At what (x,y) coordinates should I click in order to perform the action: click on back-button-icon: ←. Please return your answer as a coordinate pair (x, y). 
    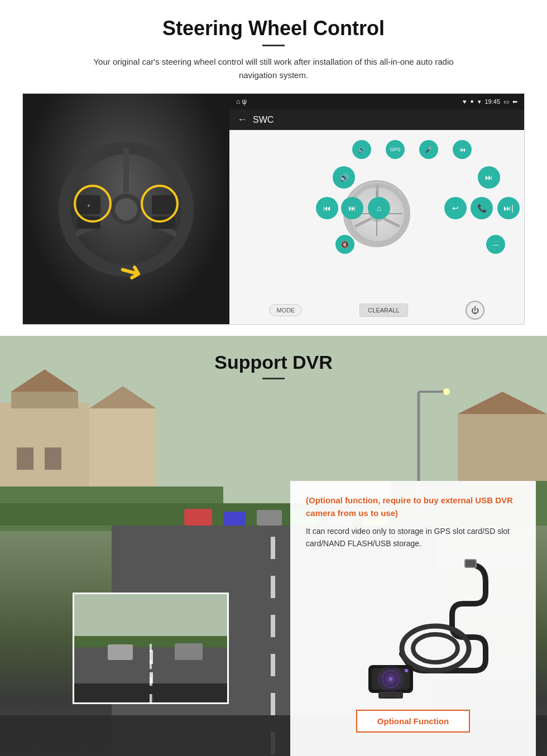
    Looking at the image, I should click on (242, 119).